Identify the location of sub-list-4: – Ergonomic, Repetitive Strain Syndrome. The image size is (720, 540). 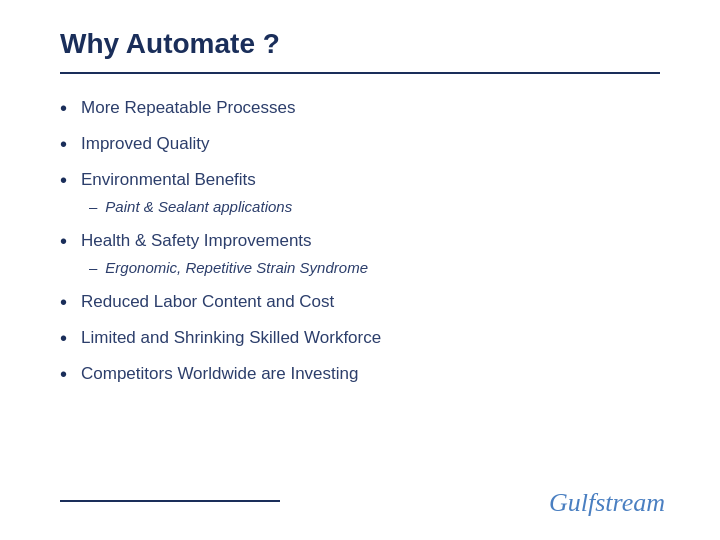
(224, 268).